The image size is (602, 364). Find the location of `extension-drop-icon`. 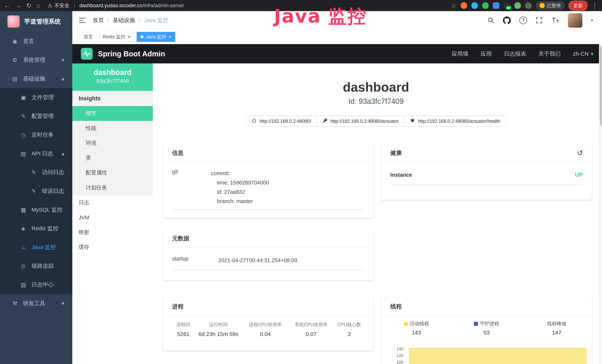

extension-drop-icon is located at coordinates (474, 5).